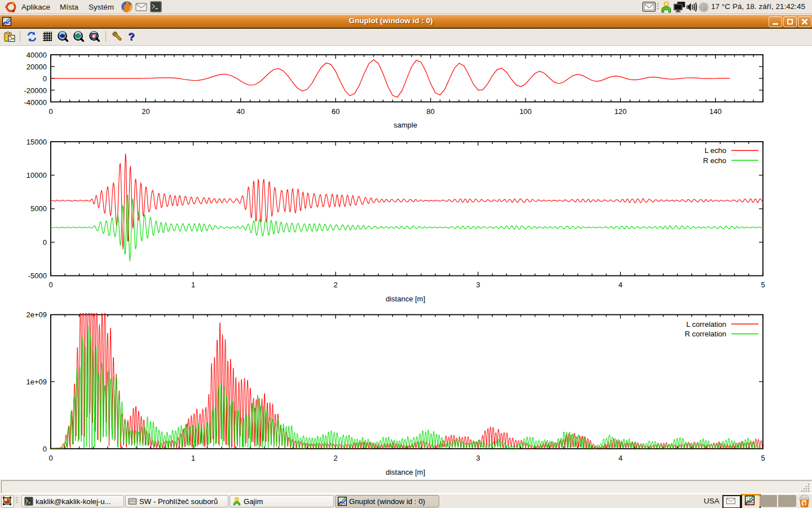  Describe the element at coordinates (36, 315) in the screenshot. I see `svg-text: 2e+09` at that location.